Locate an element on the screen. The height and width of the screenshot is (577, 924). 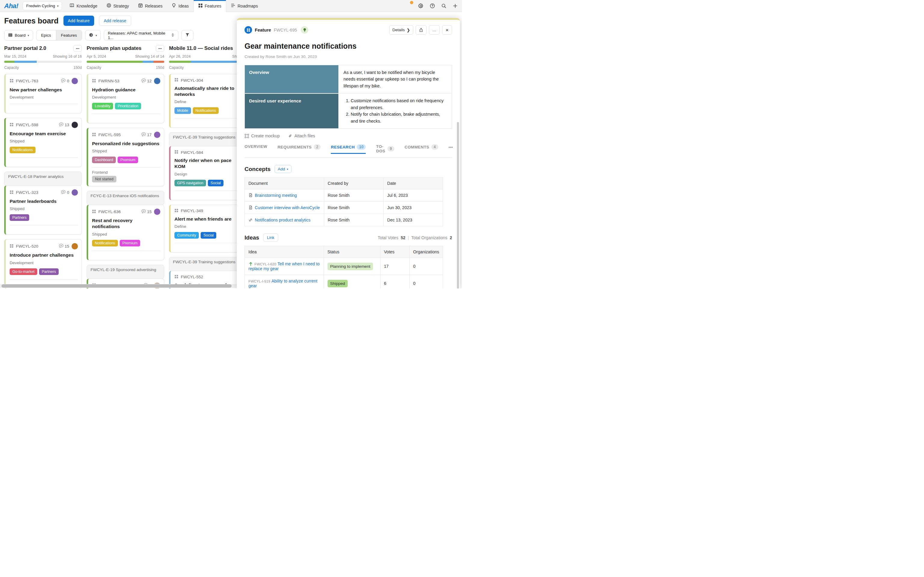
card-title: Alert me when friends are is located at coordinates (203, 219).